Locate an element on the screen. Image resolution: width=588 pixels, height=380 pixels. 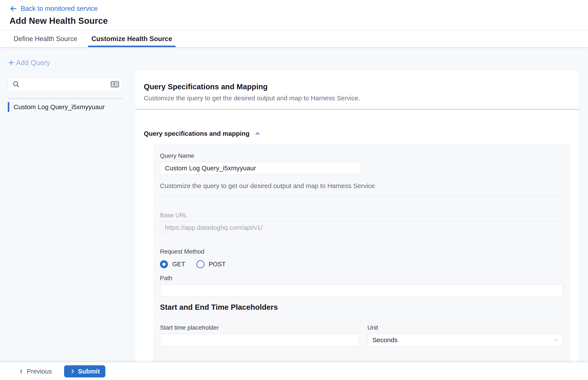
request-method-label: Request Method is located at coordinates (361, 252).